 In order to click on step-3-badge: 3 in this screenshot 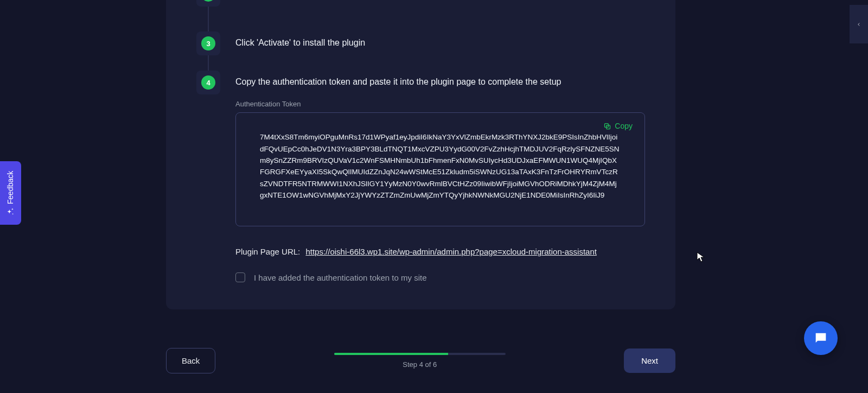, I will do `click(208, 43)`.